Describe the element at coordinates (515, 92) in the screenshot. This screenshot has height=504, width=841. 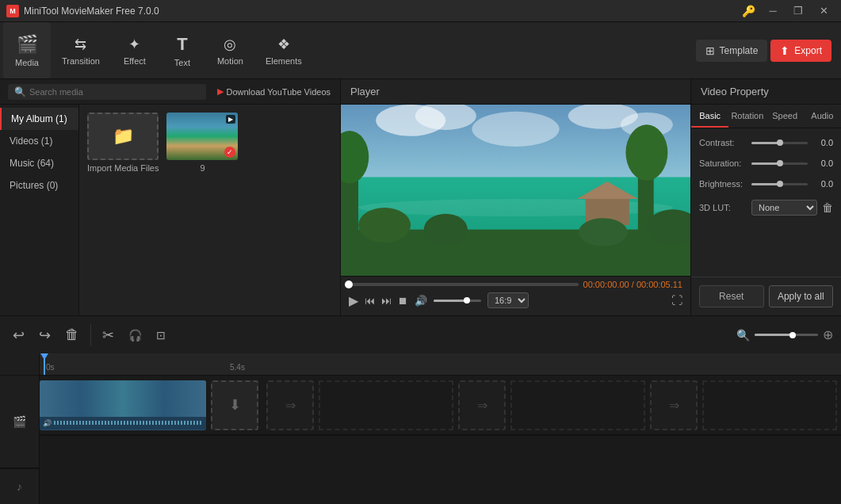
I see `player-header: Player` at that location.